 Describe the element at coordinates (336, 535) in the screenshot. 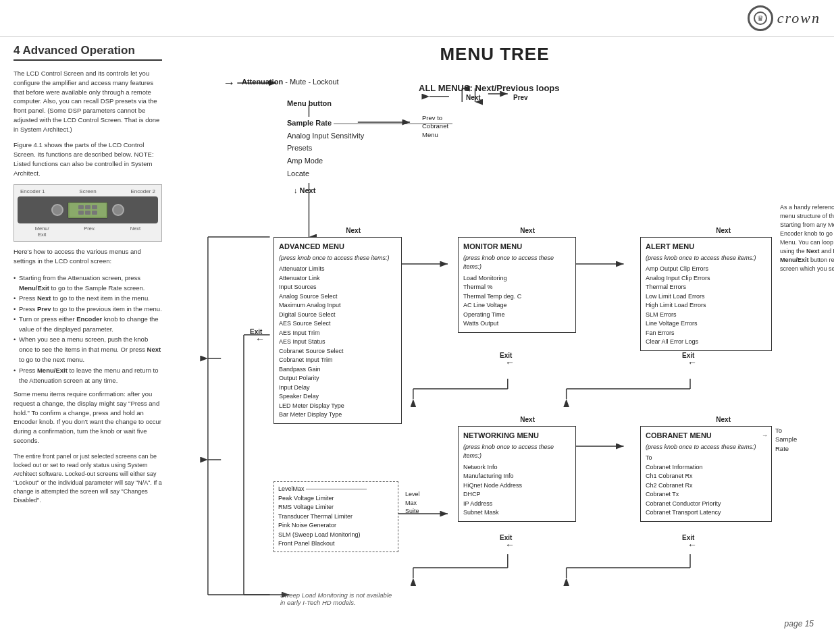

I see `slm: SLM (Sweep Load Monitoring)` at that location.